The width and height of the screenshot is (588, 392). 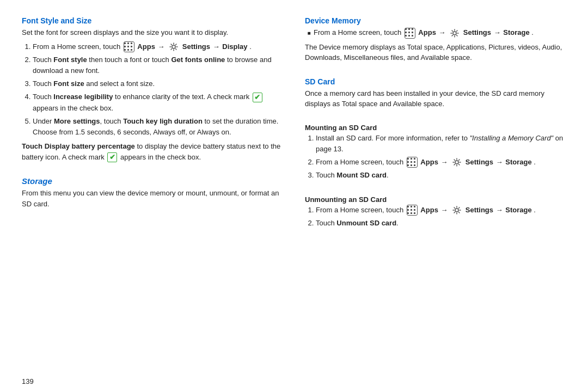 What do you see at coordinates (436, 21) in the screenshot?
I see `device-memory-title: Device Memory` at bounding box center [436, 21].